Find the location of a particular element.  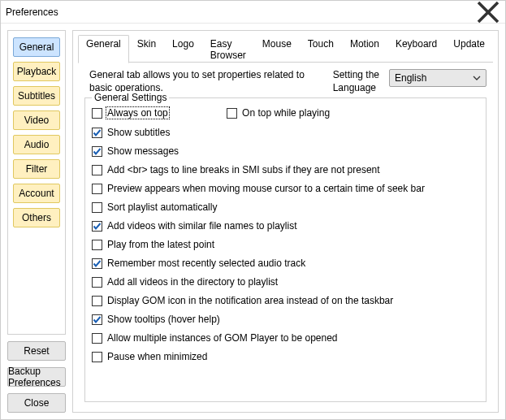

tab-easy-browser: Easy Browser is located at coordinates (228, 49).